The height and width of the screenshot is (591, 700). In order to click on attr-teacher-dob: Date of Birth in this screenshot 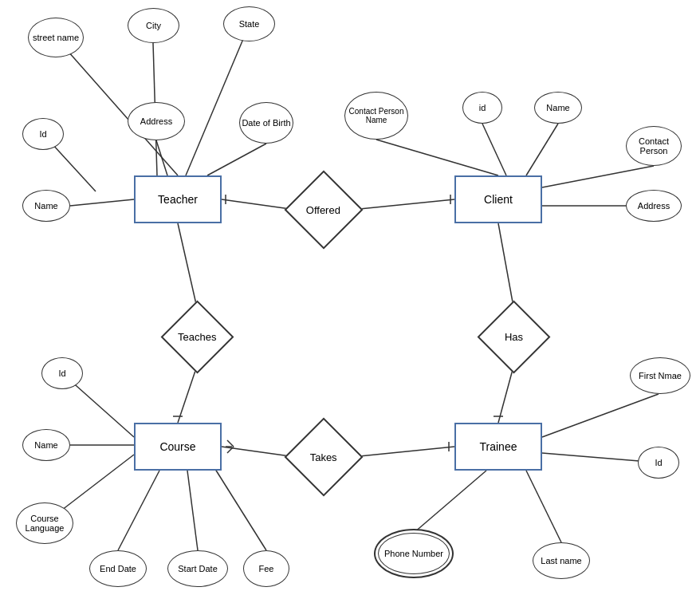, I will do `click(266, 123)`.